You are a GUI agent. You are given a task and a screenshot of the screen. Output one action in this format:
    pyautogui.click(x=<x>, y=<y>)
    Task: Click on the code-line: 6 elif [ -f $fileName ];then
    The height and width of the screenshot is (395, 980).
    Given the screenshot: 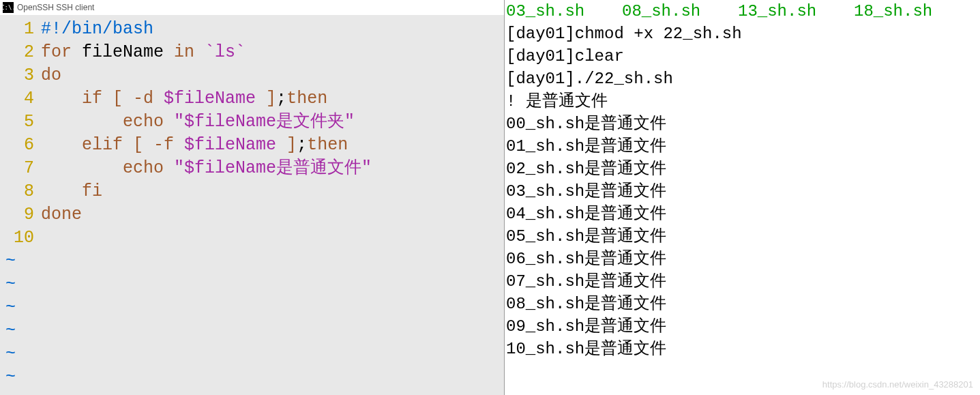 What is the action you would take?
    pyautogui.click(x=252, y=145)
    